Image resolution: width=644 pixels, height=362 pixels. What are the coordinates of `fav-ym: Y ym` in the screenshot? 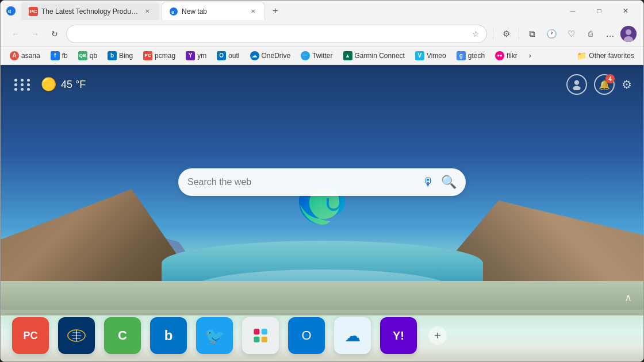 It's located at (196, 56).